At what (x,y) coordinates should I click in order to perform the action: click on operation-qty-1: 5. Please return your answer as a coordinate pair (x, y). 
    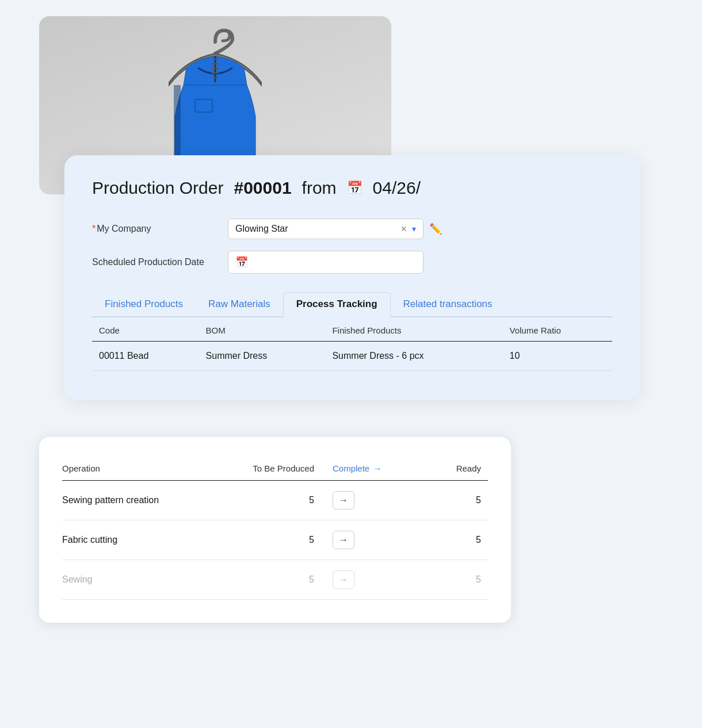
    Looking at the image, I should click on (269, 500).